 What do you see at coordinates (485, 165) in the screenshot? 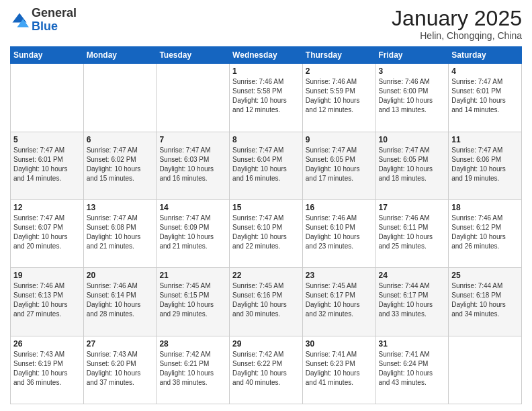
I see `table-row: 11 Sunrise: 7:47 AMSunset: 6:06 PMDaylig…` at bounding box center [485, 165].